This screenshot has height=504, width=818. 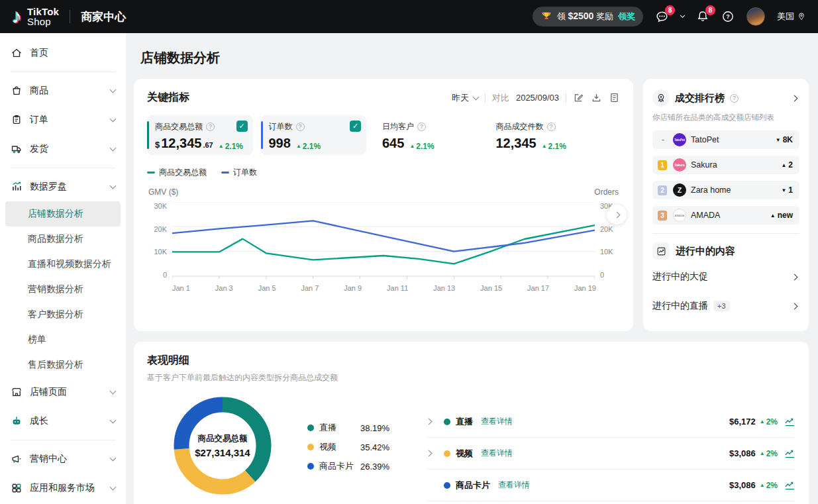 What do you see at coordinates (63, 53) in the screenshot?
I see `sidebar-item-home: 首页` at bounding box center [63, 53].